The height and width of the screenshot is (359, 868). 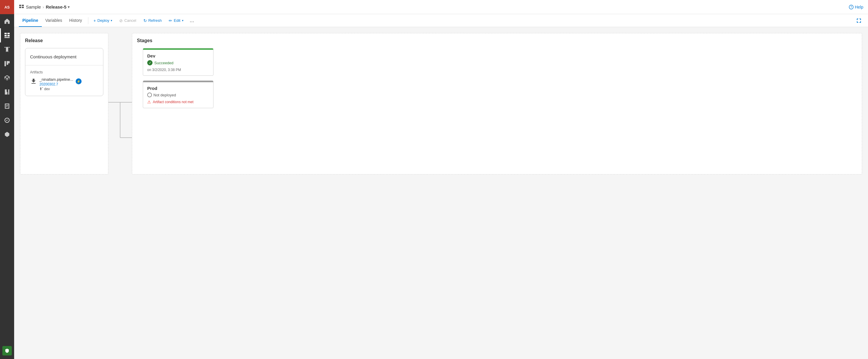 I want to click on more-button: ..., so click(x=192, y=21).